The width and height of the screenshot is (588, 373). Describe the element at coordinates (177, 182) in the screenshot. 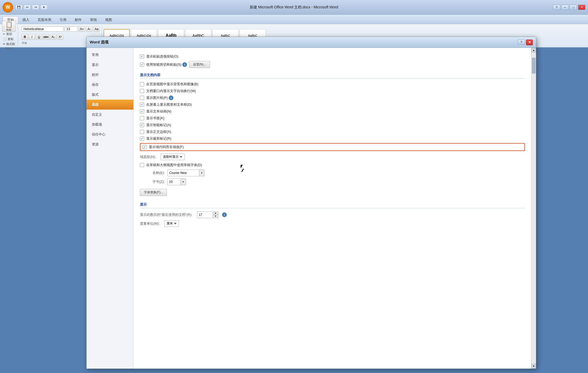

I see `font-size-combo: ▾` at that location.